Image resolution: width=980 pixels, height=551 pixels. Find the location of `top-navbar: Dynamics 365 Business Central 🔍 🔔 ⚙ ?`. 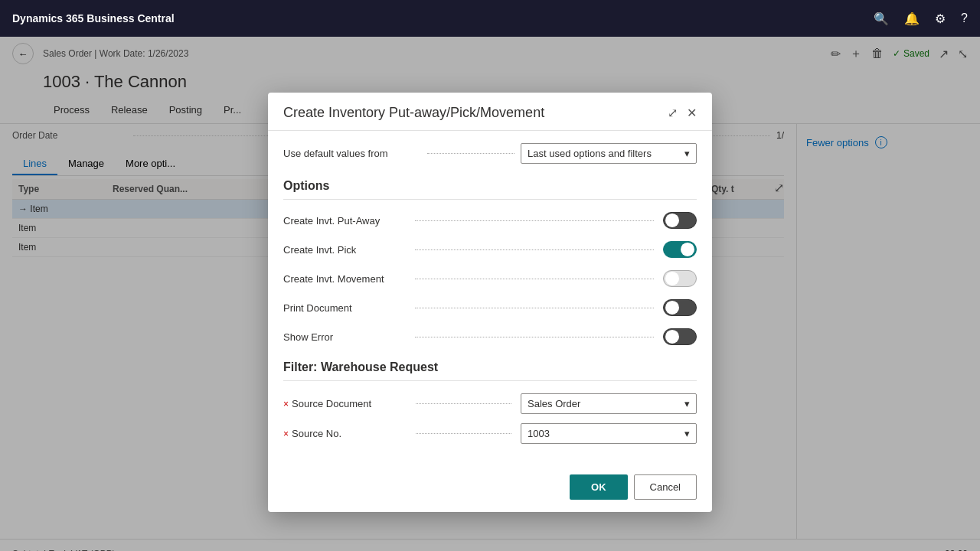

top-navbar: Dynamics 365 Business Central 🔍 🔔 ⚙ ? is located at coordinates (490, 18).